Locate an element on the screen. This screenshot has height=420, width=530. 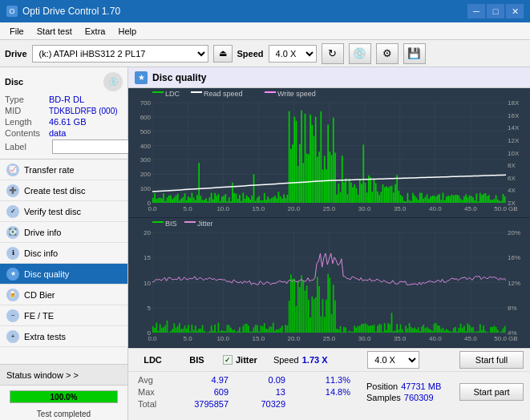
sidebar-status: Status window > > 100.0% Test completed is located at coordinates (64, 392).